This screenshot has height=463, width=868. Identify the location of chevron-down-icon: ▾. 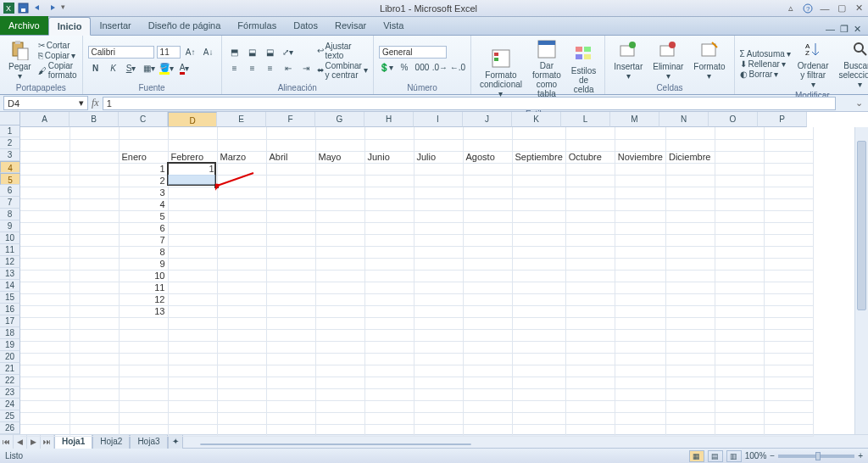
(81, 103).